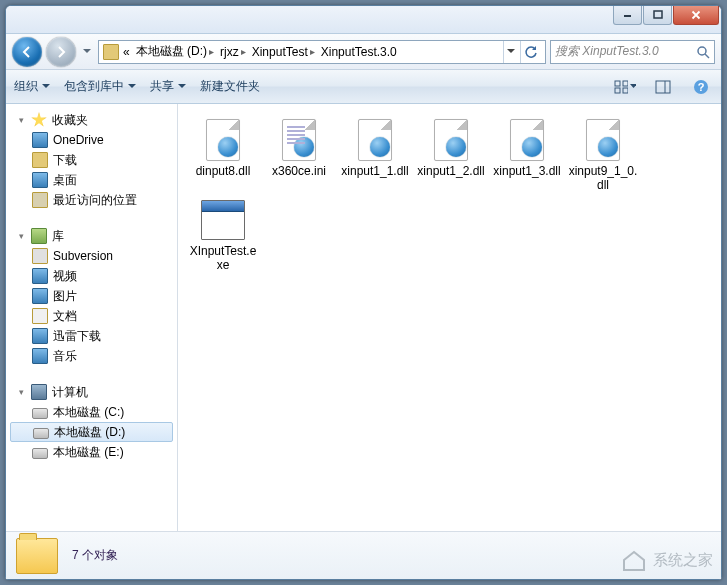 This screenshot has width=727, height=585. What do you see at coordinates (27, 52) in the screenshot?
I see `back-button` at bounding box center [27, 52].